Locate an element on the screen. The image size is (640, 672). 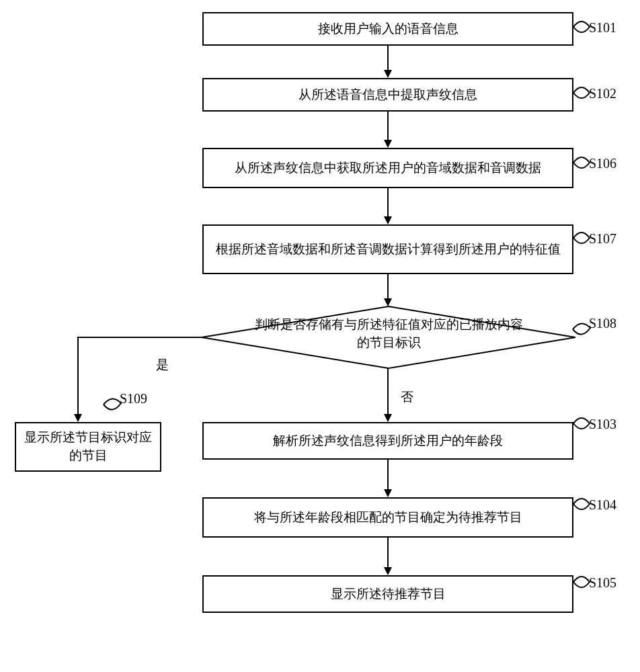
step-id-s106: S106 is located at coordinates (602, 164).